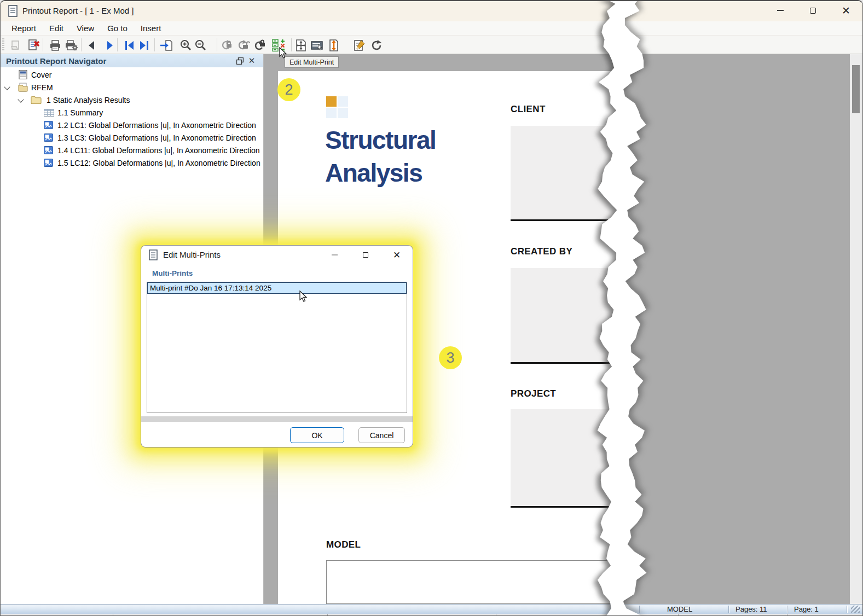 The width and height of the screenshot is (863, 616). I want to click on navigator-title: Printout Report Navigator, so click(54, 61).